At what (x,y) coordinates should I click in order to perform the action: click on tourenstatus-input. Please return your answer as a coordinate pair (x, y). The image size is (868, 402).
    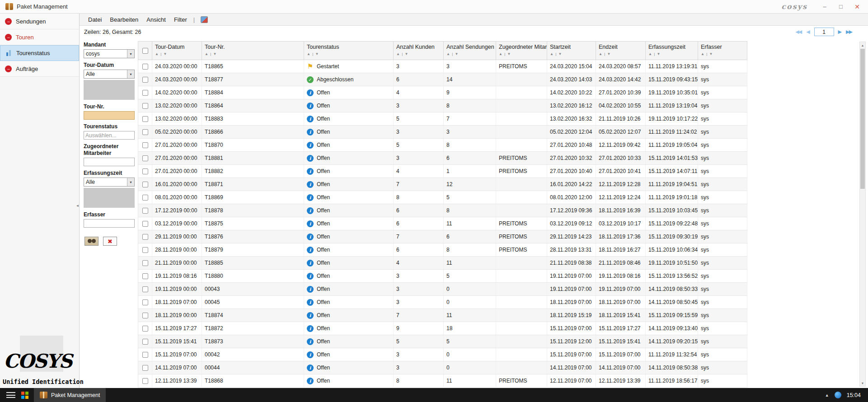
    Looking at the image, I should click on (109, 136).